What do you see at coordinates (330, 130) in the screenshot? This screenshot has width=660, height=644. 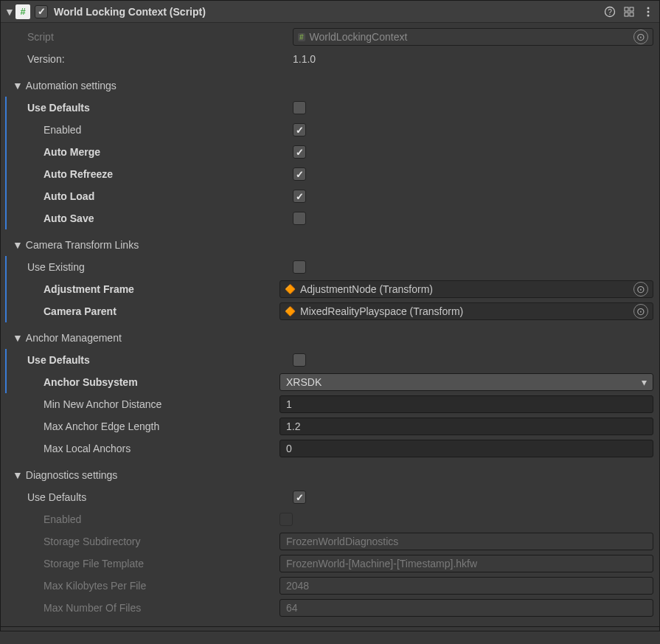 I see `automation-enabled-row: Enabled` at bounding box center [330, 130].